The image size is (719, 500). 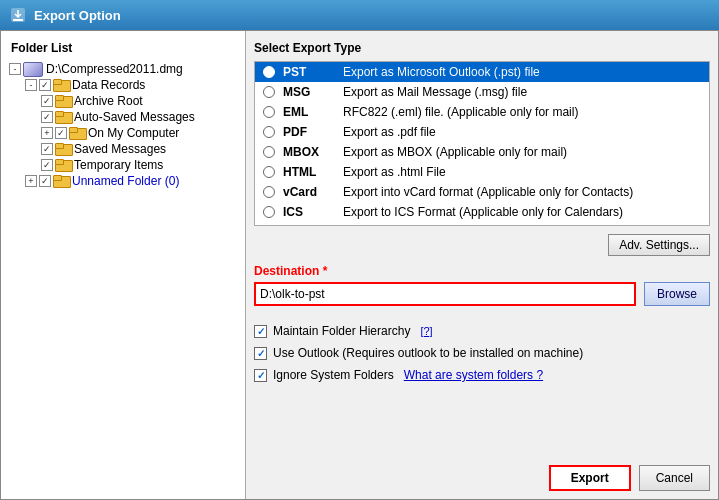 I want to click on auto-saved-label: Auto-Saved Messages, so click(x=134, y=117).